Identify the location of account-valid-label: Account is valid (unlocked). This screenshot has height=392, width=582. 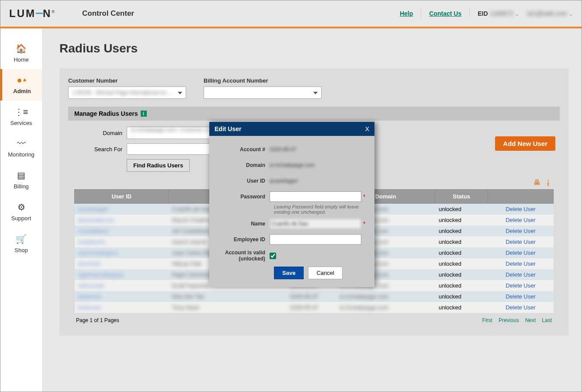
(241, 256).